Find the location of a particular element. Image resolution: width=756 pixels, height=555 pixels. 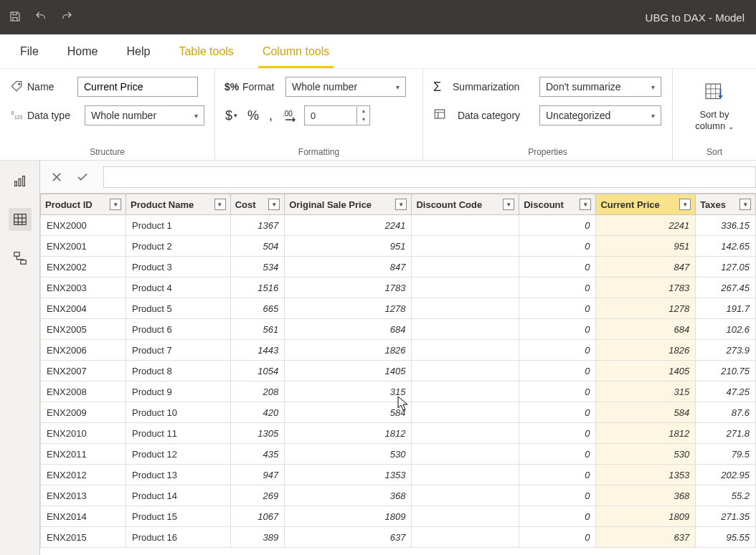

cell-cost: 208 is located at coordinates (257, 392).